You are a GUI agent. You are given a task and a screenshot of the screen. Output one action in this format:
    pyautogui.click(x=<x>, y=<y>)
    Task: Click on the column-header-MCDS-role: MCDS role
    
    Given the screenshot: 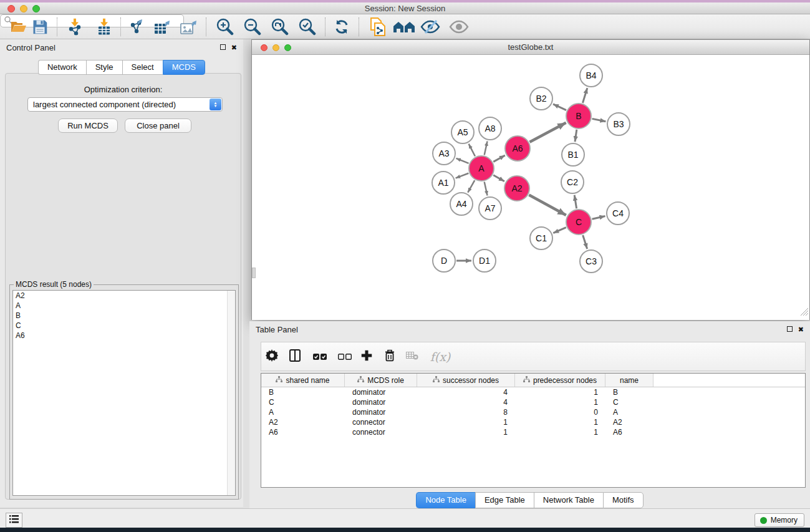 What is the action you would take?
    pyautogui.click(x=381, y=380)
    